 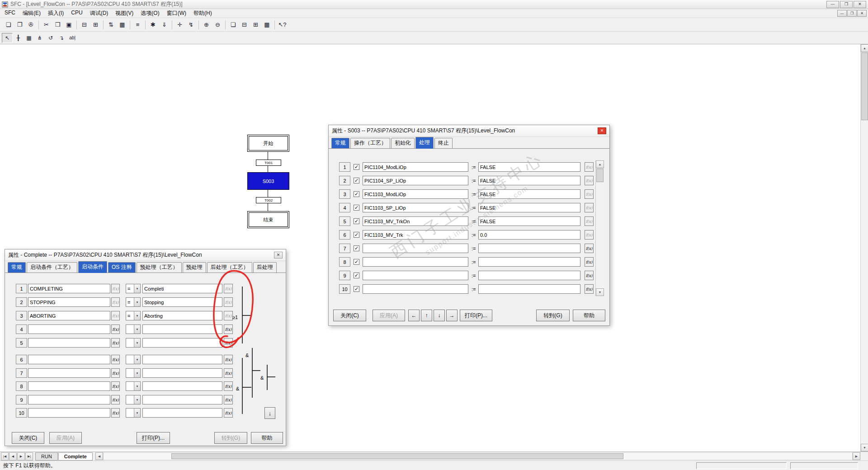 What do you see at coordinates (111, 25) in the screenshot?
I see `run-sequence-icon: ⇅` at bounding box center [111, 25].